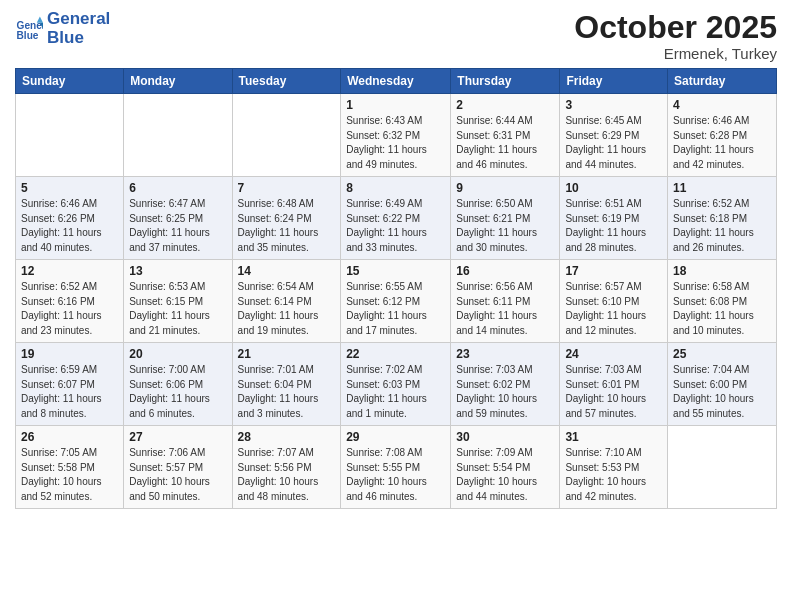  Describe the element at coordinates (287, 271) in the screenshot. I see `day-number: 14` at that location.